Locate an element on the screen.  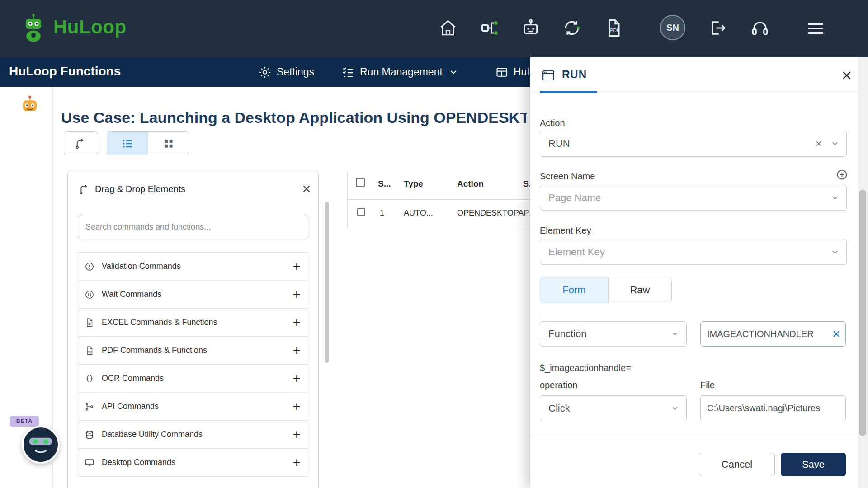
tab-raw-label: Raw is located at coordinates (640, 290).